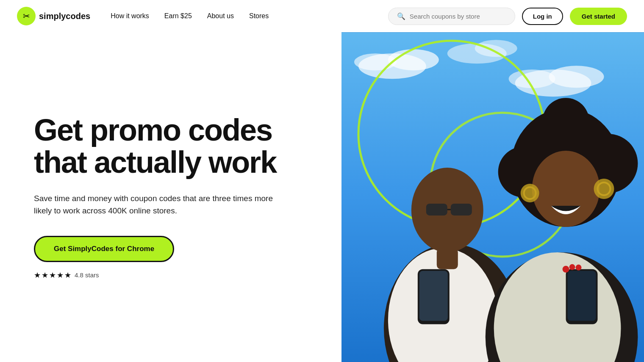 This screenshot has height=362, width=644. Describe the element at coordinates (26, 16) in the screenshot. I see `scissors-icon: ✂` at that location.